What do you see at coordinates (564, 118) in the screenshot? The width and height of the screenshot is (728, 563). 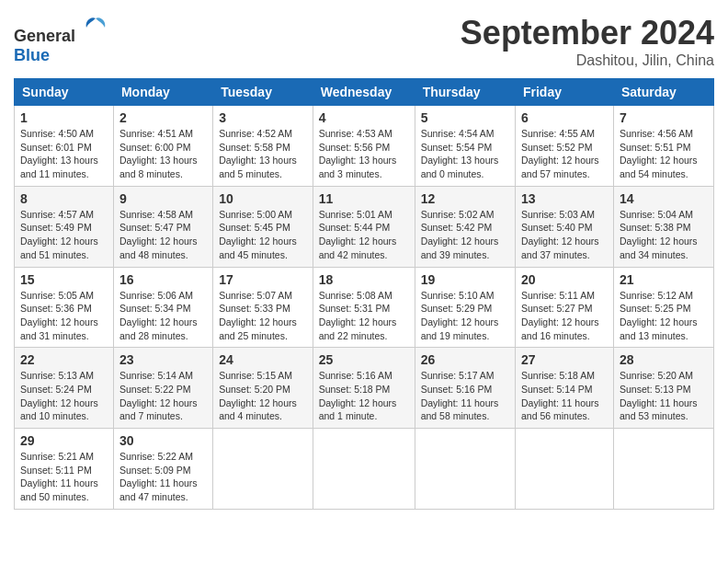 I see `day-number: 6` at bounding box center [564, 118].